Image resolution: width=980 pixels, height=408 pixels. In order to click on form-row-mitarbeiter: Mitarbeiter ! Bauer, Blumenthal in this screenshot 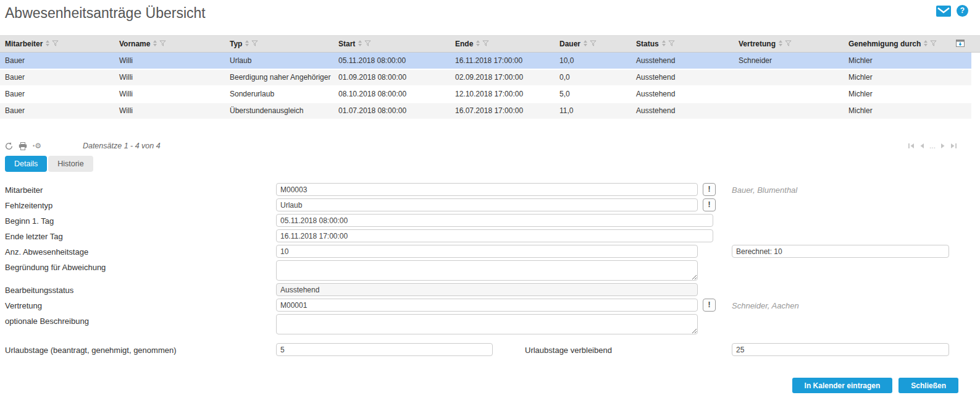, I will do `click(490, 190)`.